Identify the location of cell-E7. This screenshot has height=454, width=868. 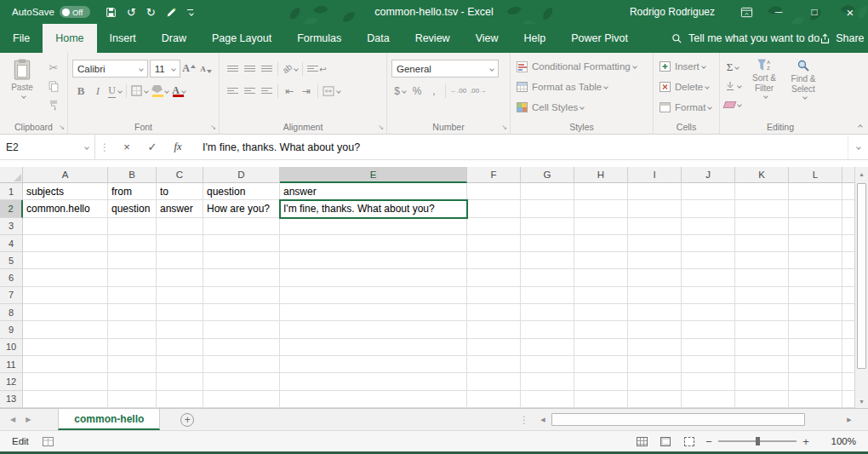
(374, 296).